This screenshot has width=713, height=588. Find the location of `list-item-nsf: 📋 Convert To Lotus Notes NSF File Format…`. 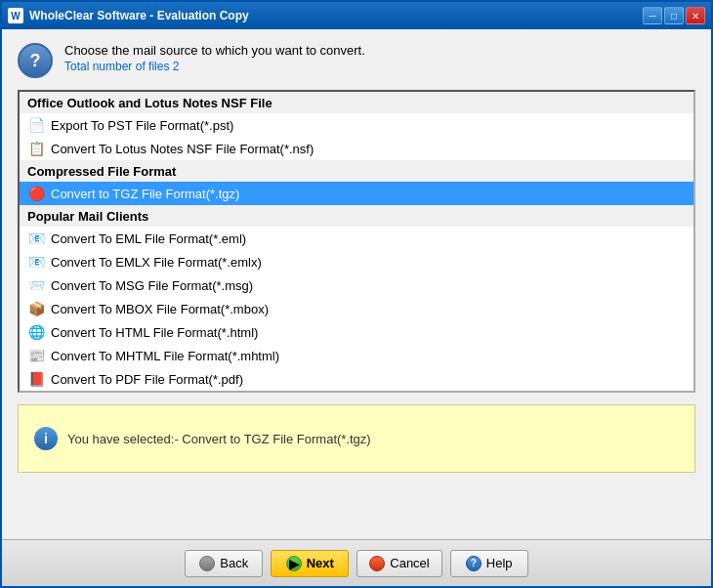

list-item-nsf: 📋 Convert To Lotus Notes NSF File Format… is located at coordinates (356, 148).